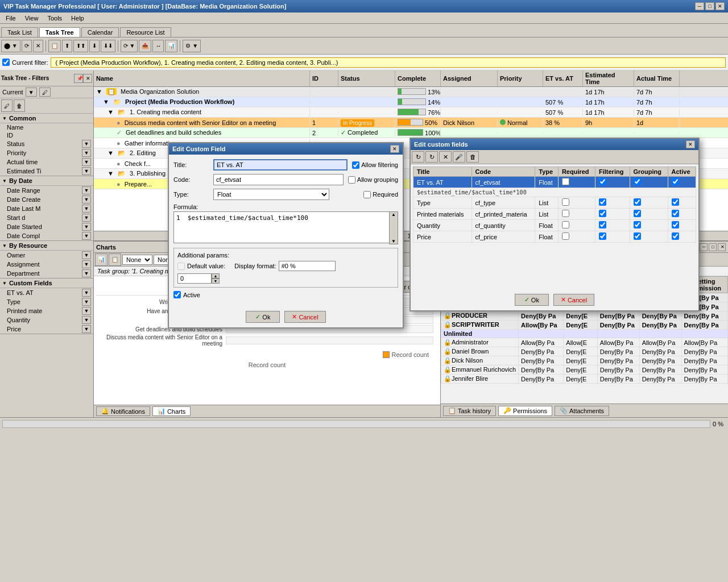  I want to click on formula-scroll-up: ▲, so click(394, 215).